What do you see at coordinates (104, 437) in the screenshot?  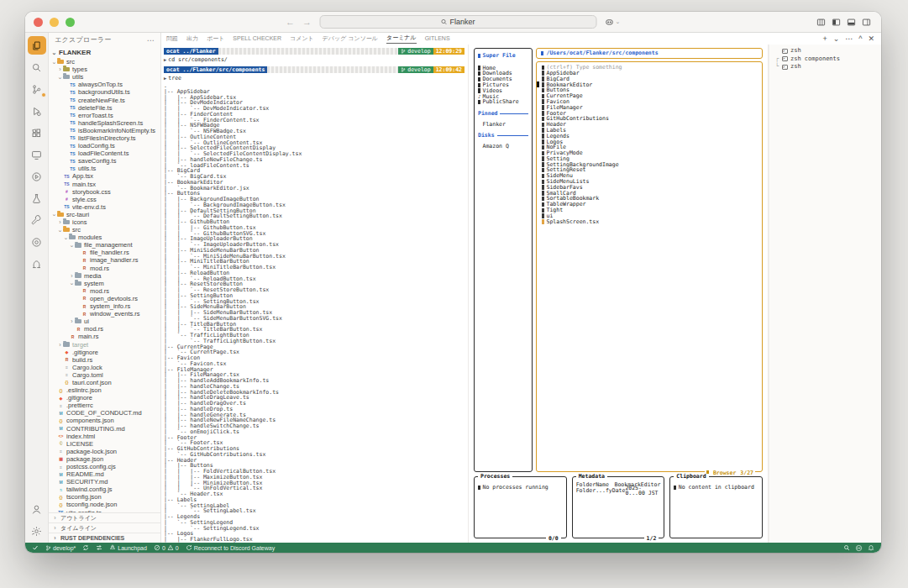 I see `tree-row: <>index.html` at bounding box center [104, 437].